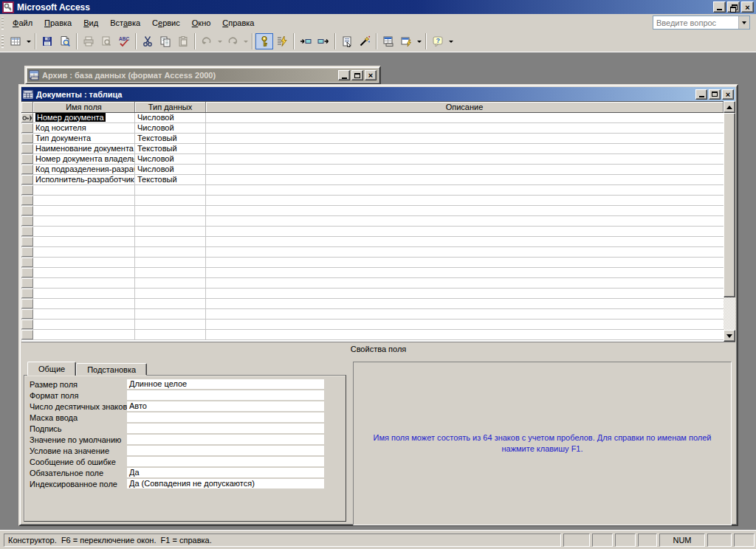 This screenshot has width=756, height=549. I want to click on scroll-down-button, so click(729, 336).